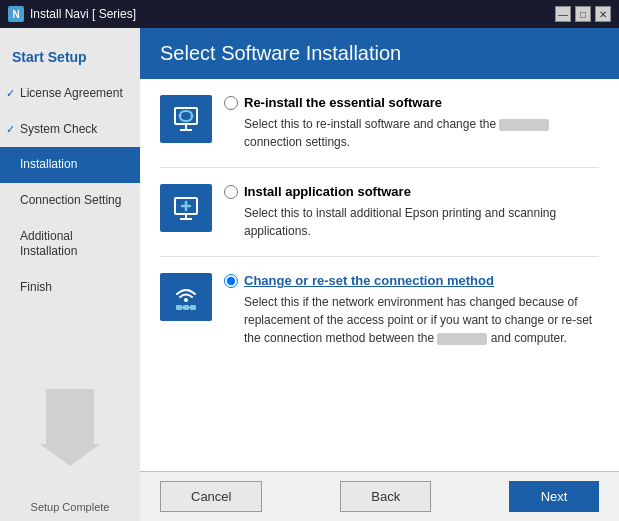 This screenshot has width=619, height=521. What do you see at coordinates (70, 130) in the screenshot?
I see `sidebar-item-system-check: System Check` at bounding box center [70, 130].